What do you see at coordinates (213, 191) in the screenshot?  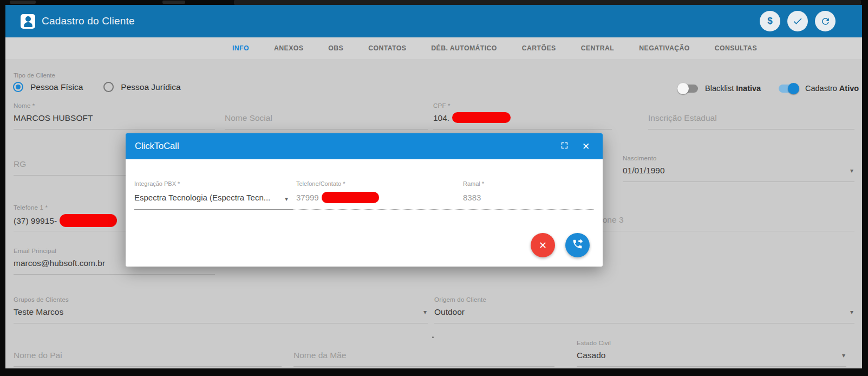 I see `integracao-pbx-field: Integração PBX * Espectra Tecnologia (Es…` at bounding box center [213, 191].